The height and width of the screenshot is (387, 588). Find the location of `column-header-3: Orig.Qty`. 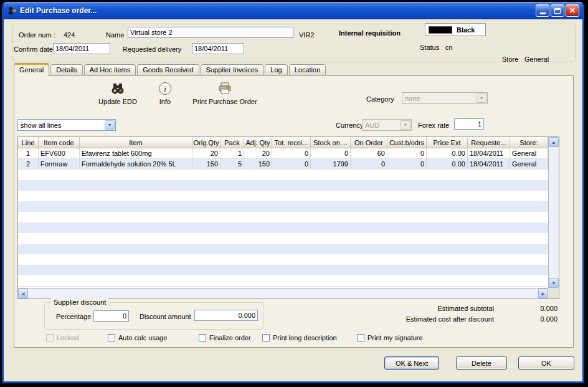

column-header-3: Orig.Qty is located at coordinates (207, 142).